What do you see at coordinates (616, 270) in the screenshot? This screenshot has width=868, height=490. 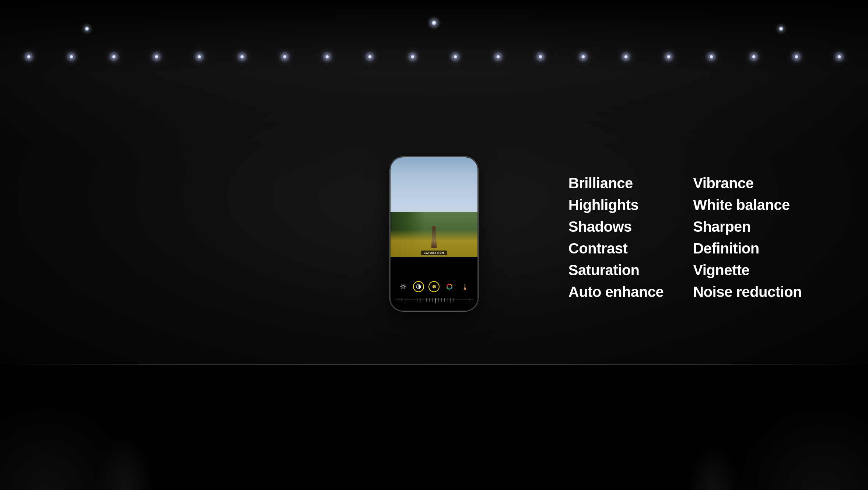 I see `feature-saturation: Saturation` at bounding box center [616, 270].